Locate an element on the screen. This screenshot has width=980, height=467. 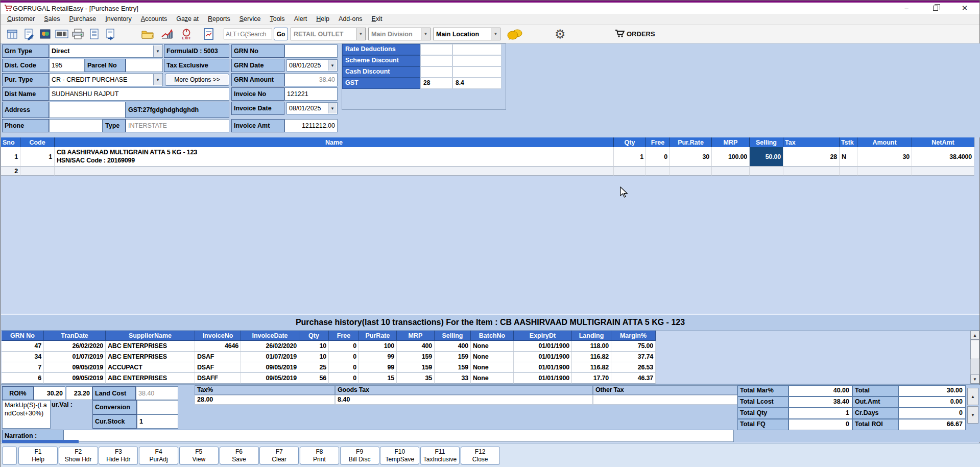
conversion-input is located at coordinates (157, 407).